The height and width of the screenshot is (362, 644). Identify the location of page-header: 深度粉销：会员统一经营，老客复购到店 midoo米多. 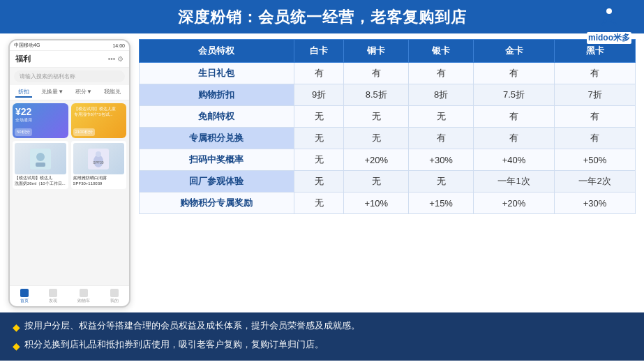
(322, 17).